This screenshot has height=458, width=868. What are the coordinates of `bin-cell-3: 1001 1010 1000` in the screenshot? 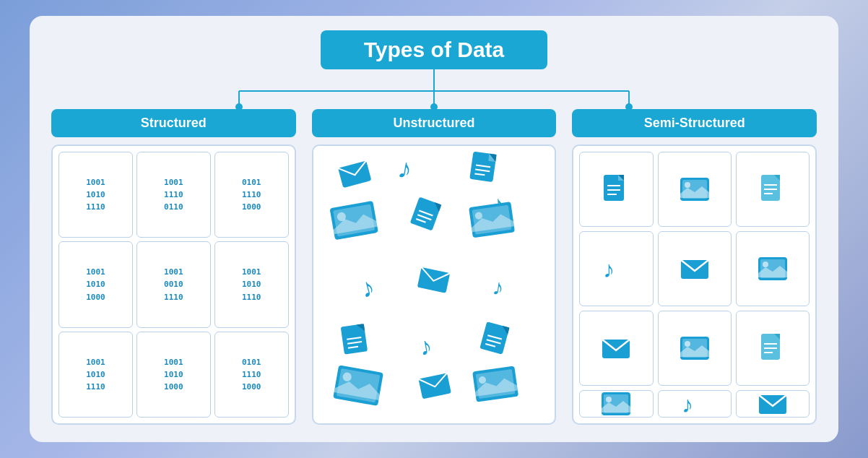 It's located at (95, 285).